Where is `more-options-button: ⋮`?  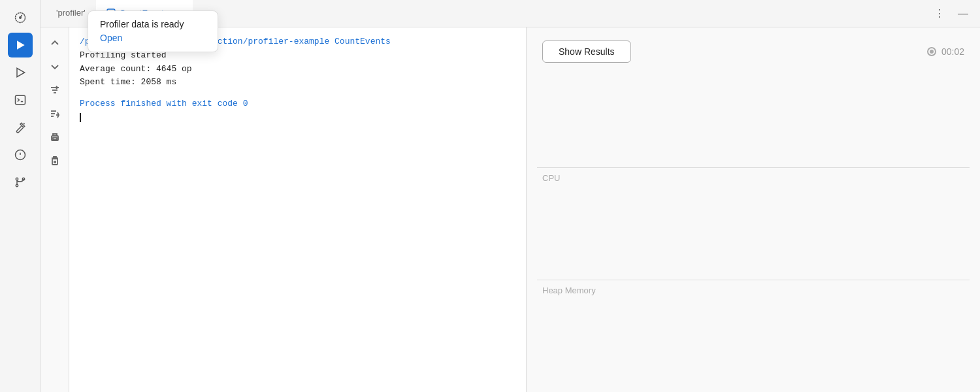 more-options-button: ⋮ is located at coordinates (939, 14).